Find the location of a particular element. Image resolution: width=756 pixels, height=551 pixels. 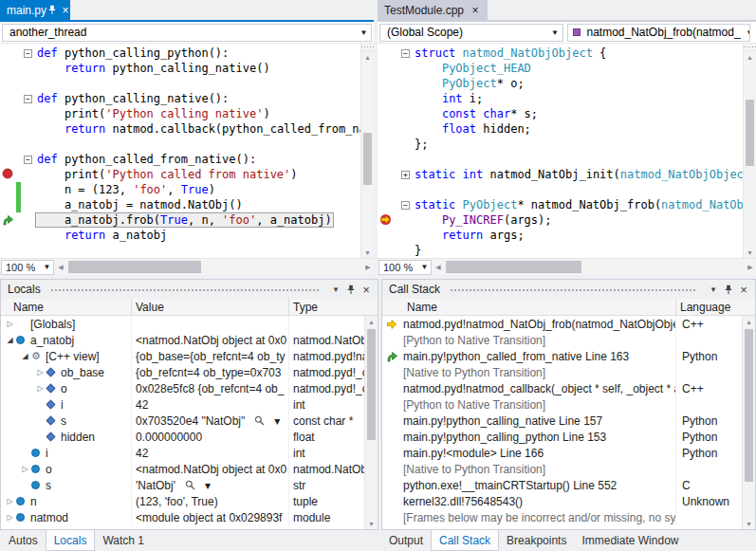

locals-row: i42int is located at coordinates (182, 453).